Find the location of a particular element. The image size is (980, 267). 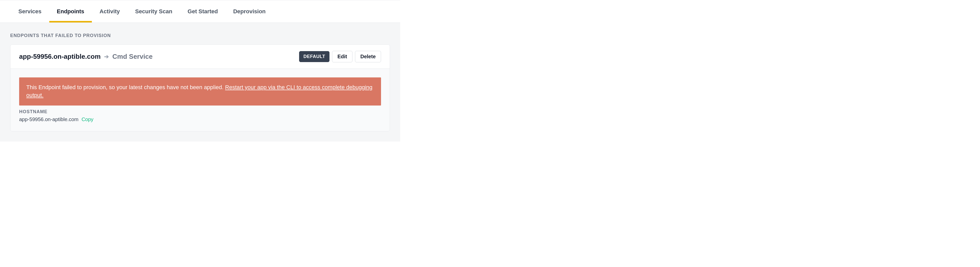

default-badge: DEFAULT is located at coordinates (314, 56).